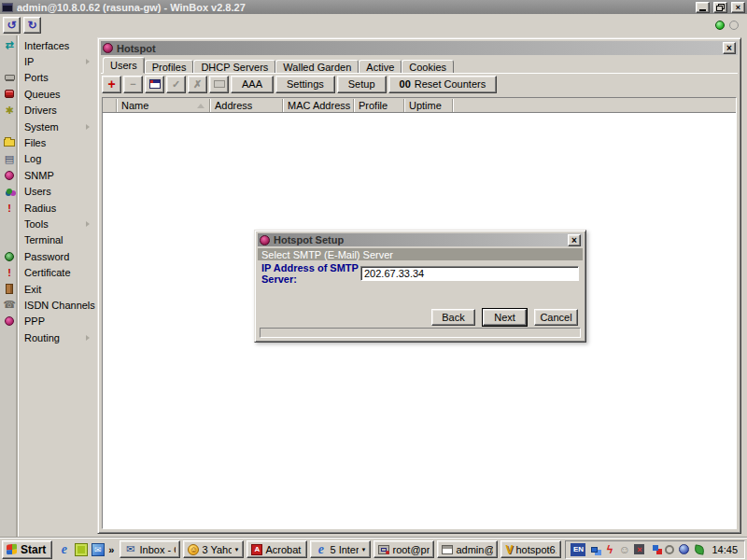  Describe the element at coordinates (639, 549) in the screenshot. I see `red-x-icon: ×` at that location.